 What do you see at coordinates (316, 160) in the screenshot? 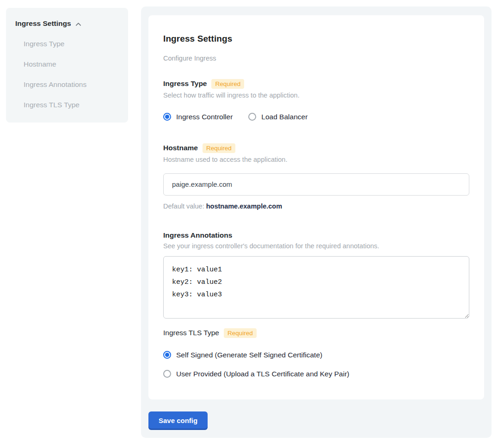
I see `hostname-description: Hostname used to access the application.` at bounding box center [316, 160].